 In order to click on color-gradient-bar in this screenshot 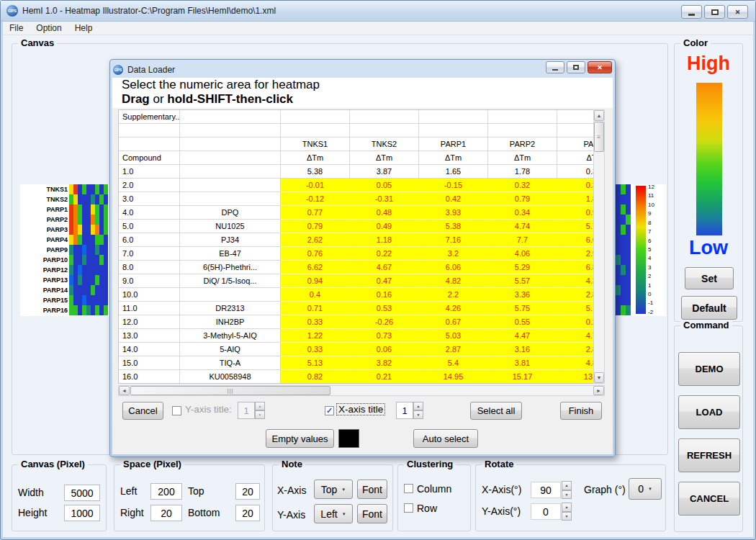, I will do `click(709, 159)`.